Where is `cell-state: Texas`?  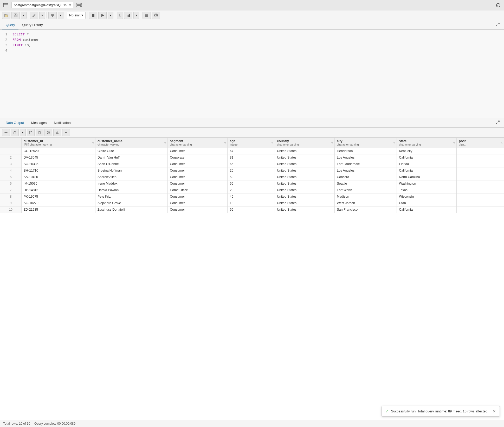 cell-state: Texas is located at coordinates (427, 190).